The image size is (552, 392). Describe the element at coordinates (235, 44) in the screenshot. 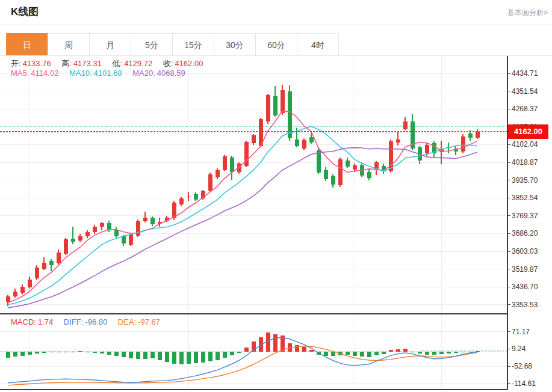

I see `tab-30min: 30分` at that location.